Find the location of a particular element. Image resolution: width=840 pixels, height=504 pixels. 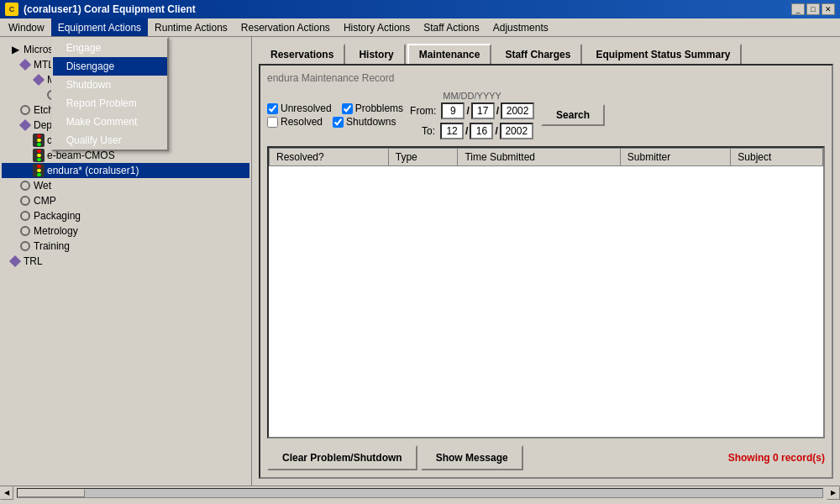

from-day-input is located at coordinates (483, 111).